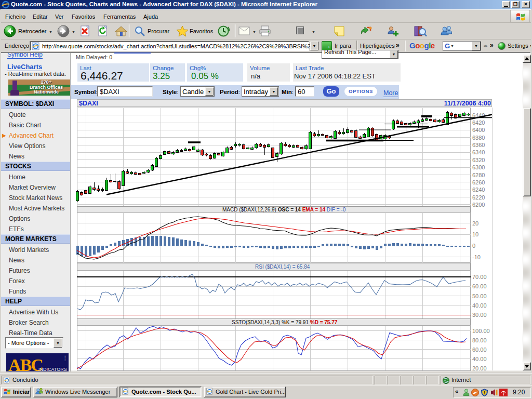 The width and height of the screenshot is (532, 399). I want to click on svg-text: 6320, so click(478, 160).